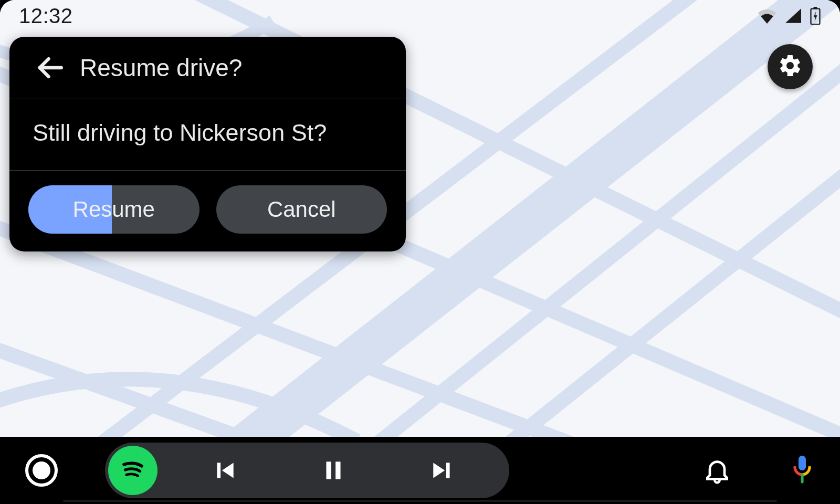 This screenshot has height=504, width=840. What do you see at coordinates (46, 16) in the screenshot?
I see `status-clock: 12:32` at bounding box center [46, 16].